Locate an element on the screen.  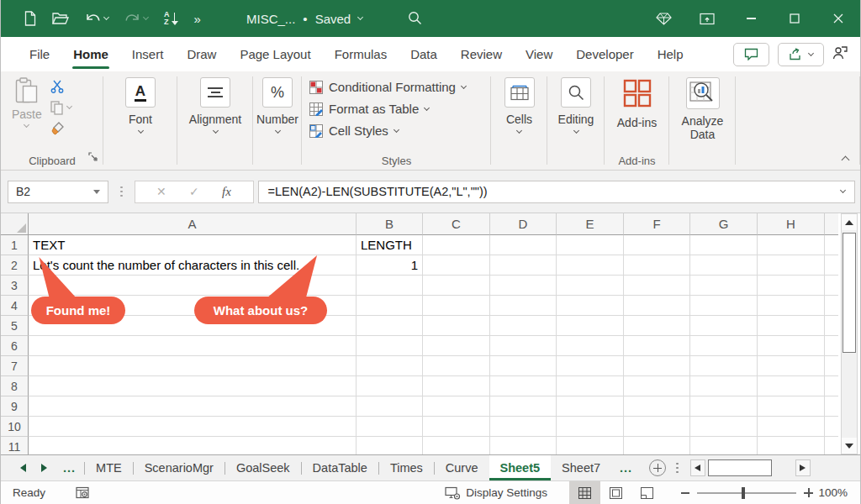
cell-F1 is located at coordinates (658, 245).